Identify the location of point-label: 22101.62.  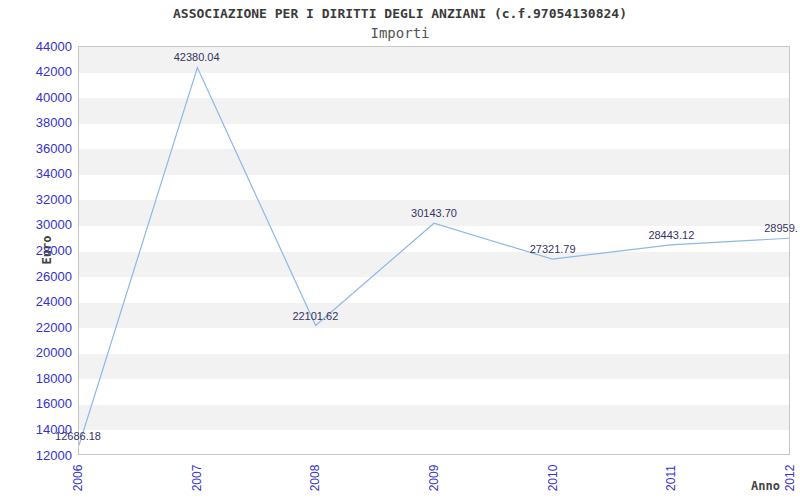
(315, 316).